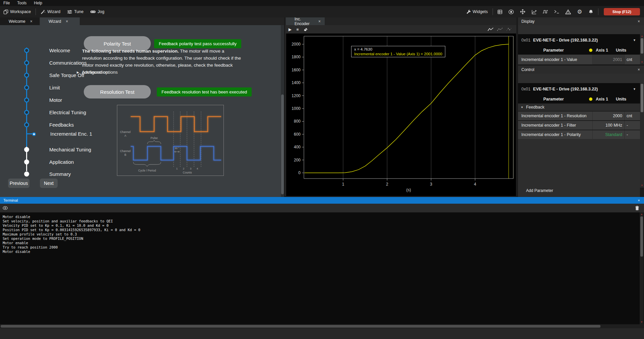  What do you see at coordinates (50, 12) in the screenshot?
I see `wizard-button: Wizard` at bounding box center [50, 12].